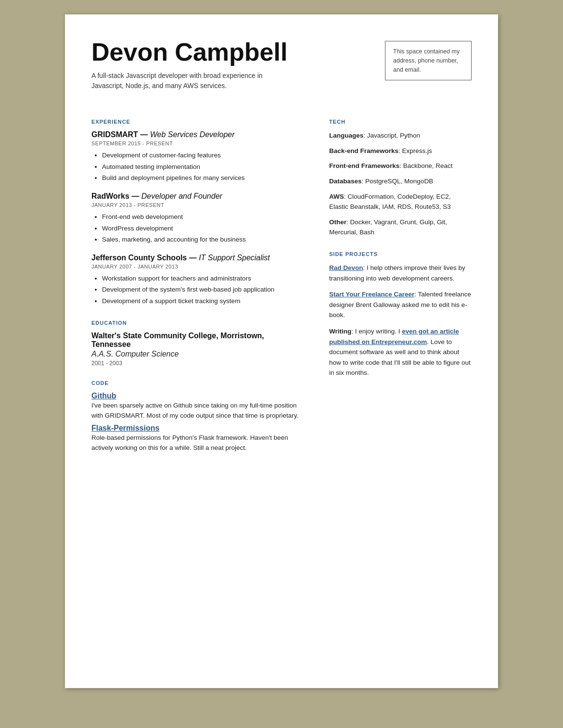 This screenshot has width=563, height=728. What do you see at coordinates (400, 305) in the screenshot?
I see `side-project-freelance: Start Your Freelance Career: Talented fr…` at bounding box center [400, 305].